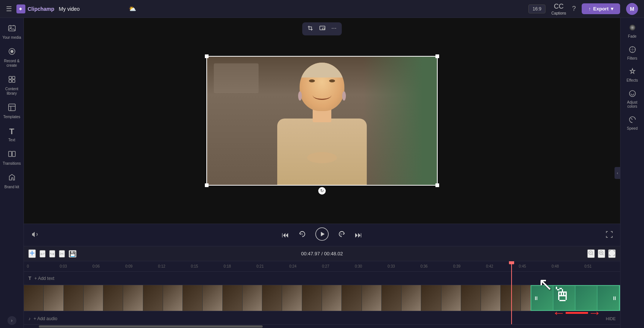  I want to click on export-button: ↑ Export ▾, so click(601, 9).